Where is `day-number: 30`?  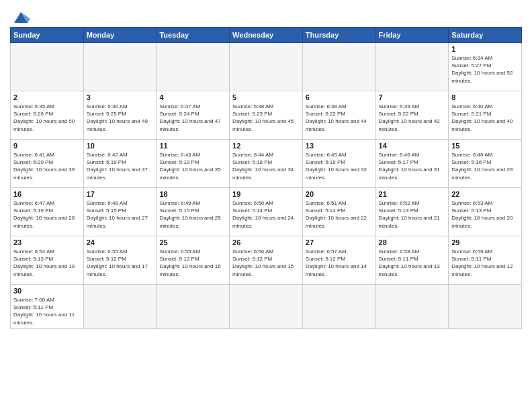 day-number: 30 is located at coordinates (47, 291).